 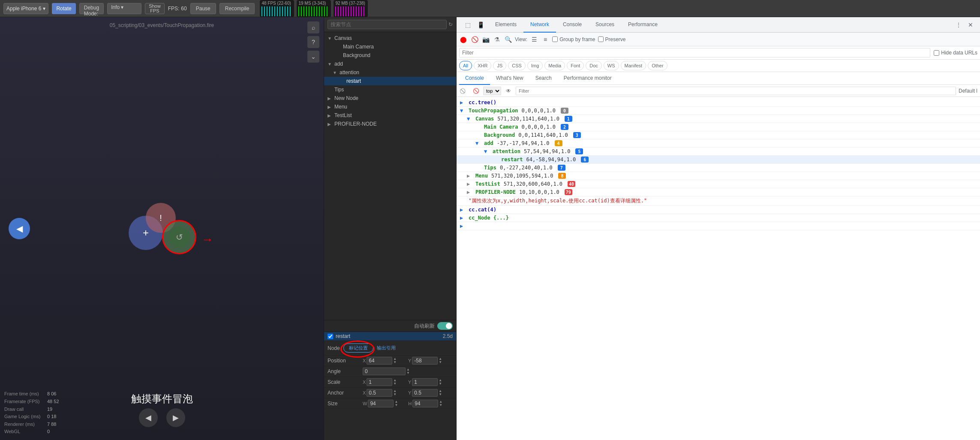 I want to click on console-line-prompt: ▶, so click(x=718, y=226).